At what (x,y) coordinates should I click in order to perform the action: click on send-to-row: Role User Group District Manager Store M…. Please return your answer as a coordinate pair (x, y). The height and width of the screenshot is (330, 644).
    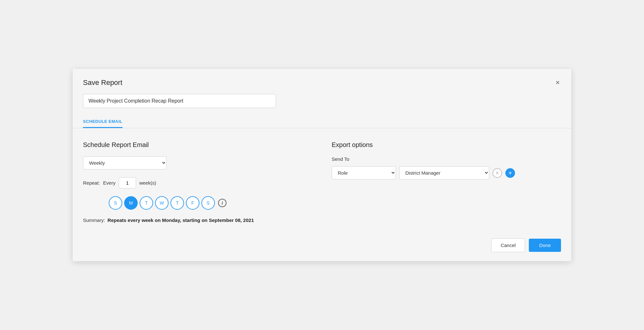
    Looking at the image, I should click on (446, 173).